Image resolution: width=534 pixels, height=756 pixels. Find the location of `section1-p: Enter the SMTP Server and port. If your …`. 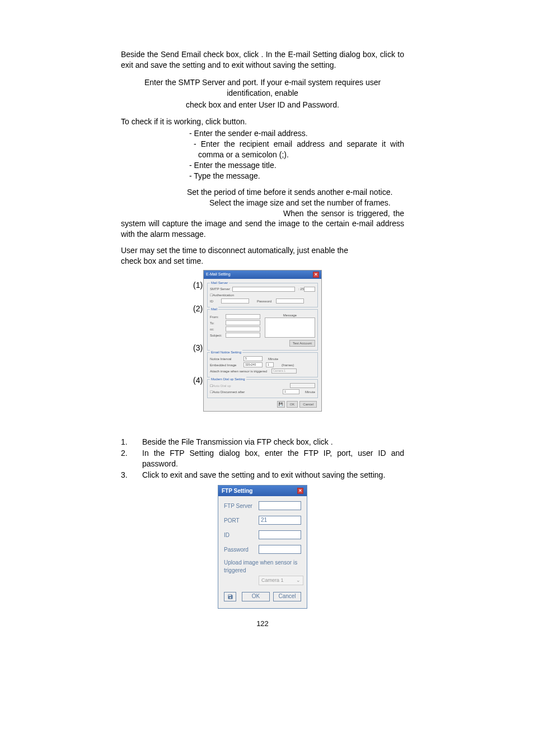

section1-p: Enter the SMTP Server and port. If your … is located at coordinates (263, 88).